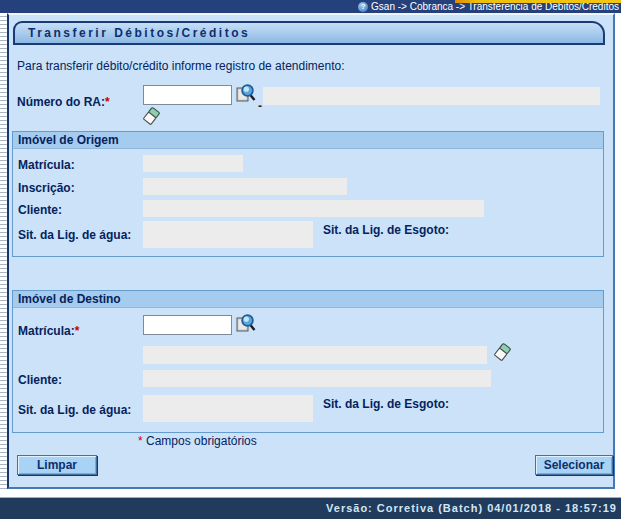  What do you see at coordinates (574, 465) in the screenshot?
I see `selecionar-button: Selecionar` at bounding box center [574, 465].